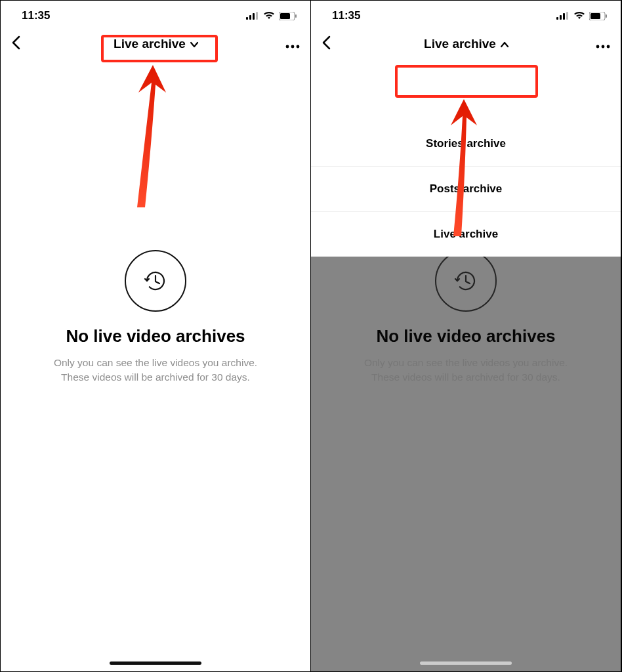  What do you see at coordinates (466, 189) in the screenshot?
I see `archive-type-dropdown: Stories archive Posts archive Live archi…` at bounding box center [466, 189].